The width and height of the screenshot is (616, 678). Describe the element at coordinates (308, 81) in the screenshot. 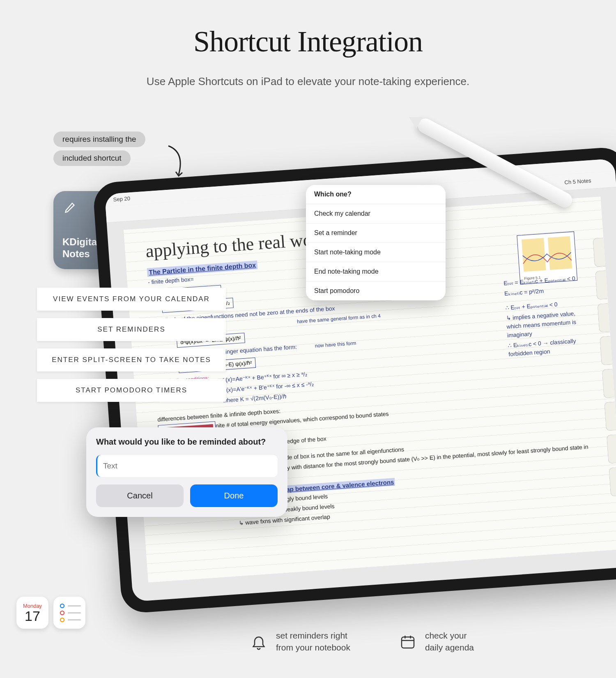

I see `page-subtitle: Use Apple Shortcuts on iPad to elevate y…` at that location.